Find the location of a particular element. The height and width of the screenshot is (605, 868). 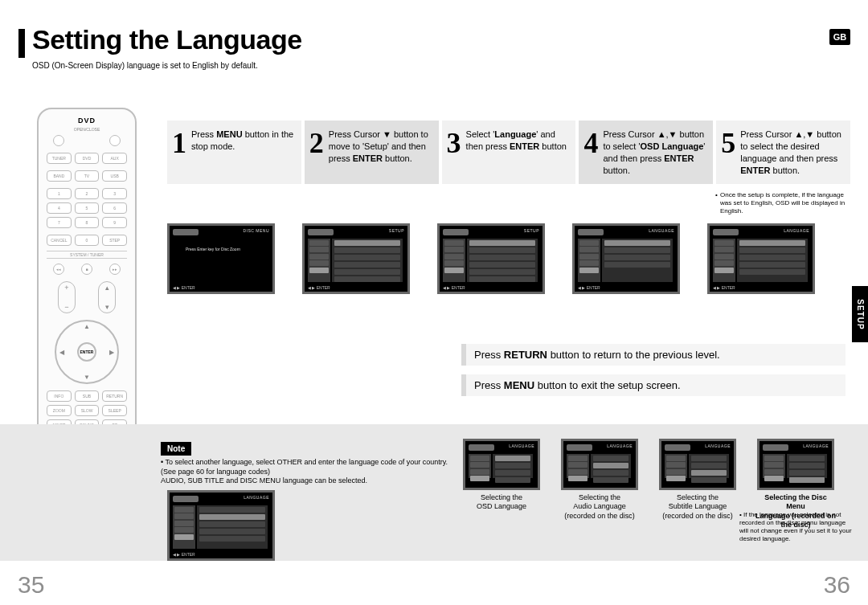

num-4: 4 is located at coordinates (59, 208).